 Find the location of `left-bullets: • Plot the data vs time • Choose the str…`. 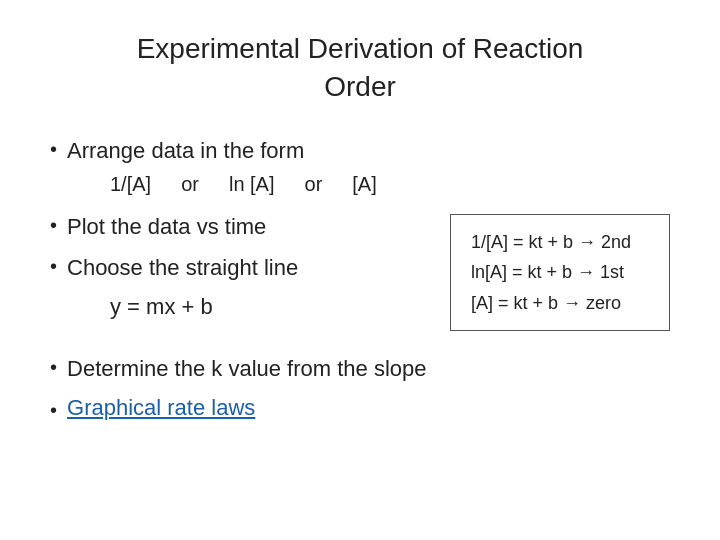

left-bullets: • Plot the data vs time • Choose the str… is located at coordinates (174, 273).